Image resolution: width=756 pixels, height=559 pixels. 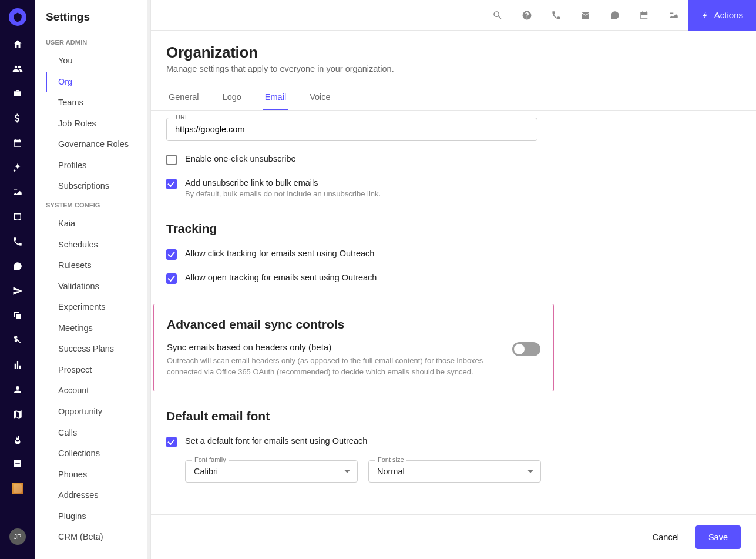 What do you see at coordinates (391, 460) in the screenshot?
I see `font-size-label: Font size` at bounding box center [391, 460].